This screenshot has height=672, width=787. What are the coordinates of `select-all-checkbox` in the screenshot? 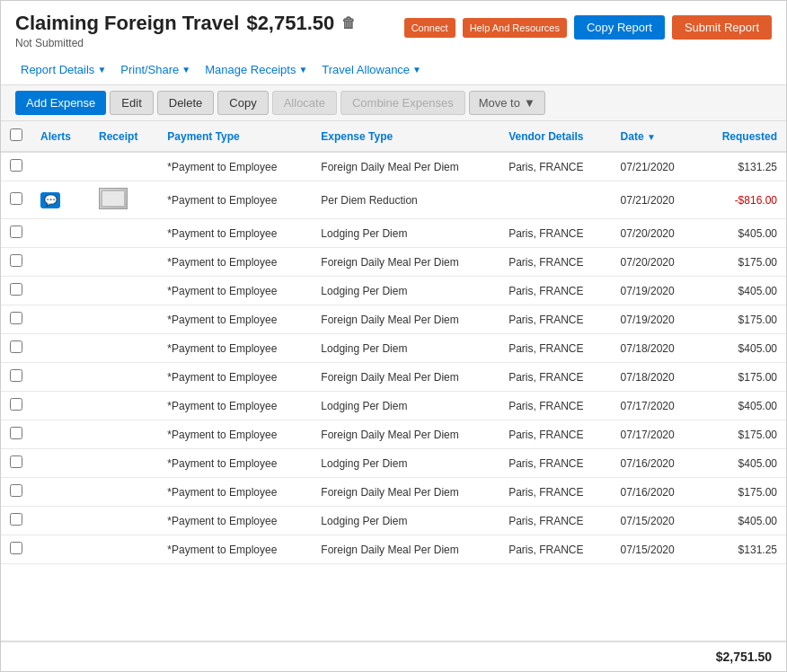 It's located at (16, 135).